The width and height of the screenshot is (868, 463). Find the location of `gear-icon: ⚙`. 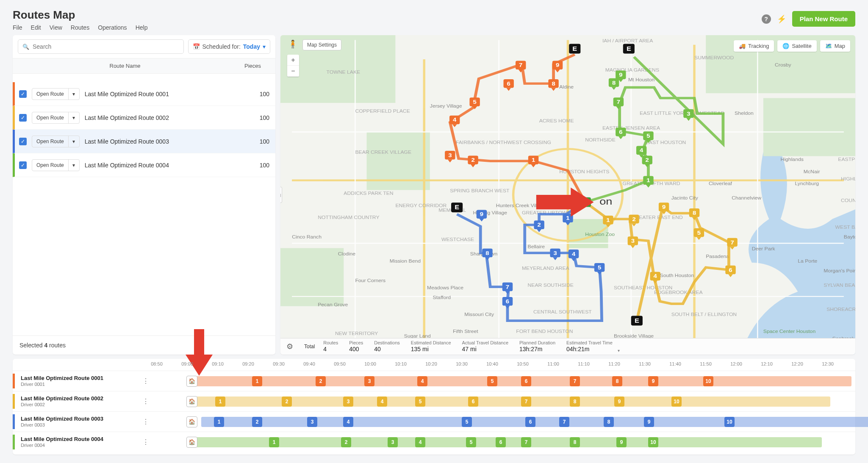

gear-icon: ⚙ is located at coordinates (290, 347).